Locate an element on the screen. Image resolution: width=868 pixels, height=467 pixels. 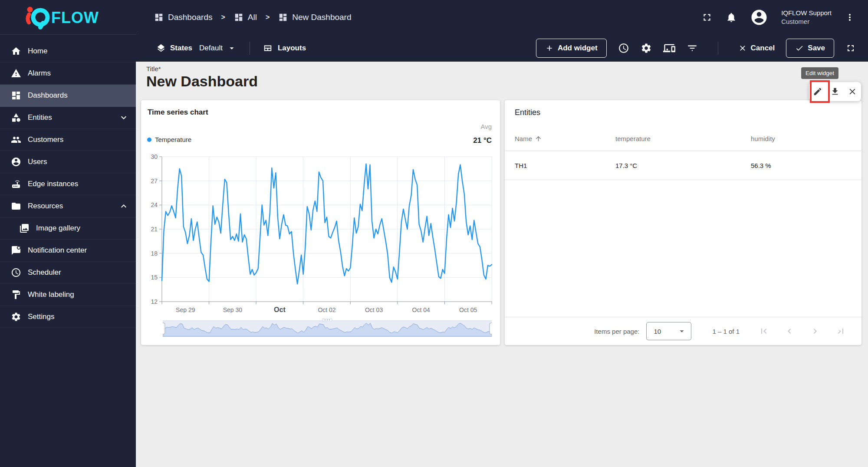
svg-text: Oct 04 is located at coordinates (421, 310).